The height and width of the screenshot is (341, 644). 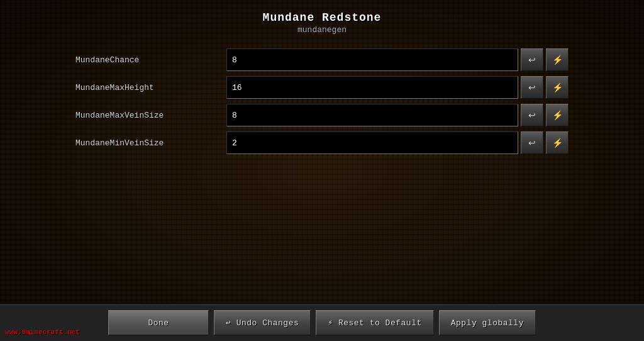 I want to click on reset-to-default-button: ⚡ Reset to Default, so click(x=375, y=323).